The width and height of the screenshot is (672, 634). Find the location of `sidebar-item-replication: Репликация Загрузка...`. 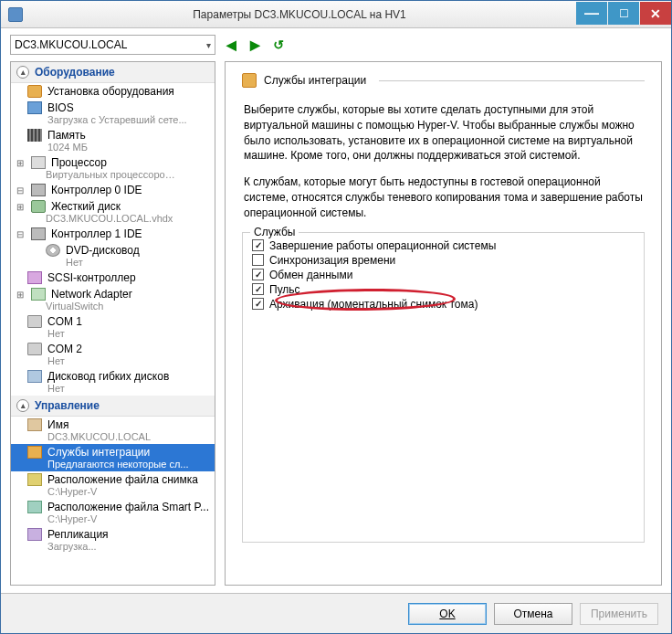

sidebar-item-replication: Репликация Загрузка... is located at coordinates (113, 540).